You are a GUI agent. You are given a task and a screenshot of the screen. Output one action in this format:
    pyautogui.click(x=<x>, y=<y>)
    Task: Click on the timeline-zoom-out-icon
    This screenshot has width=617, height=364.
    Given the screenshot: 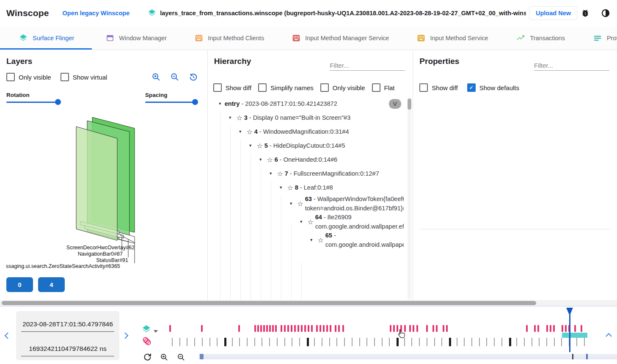 What is the action you would take?
    pyautogui.click(x=181, y=357)
    